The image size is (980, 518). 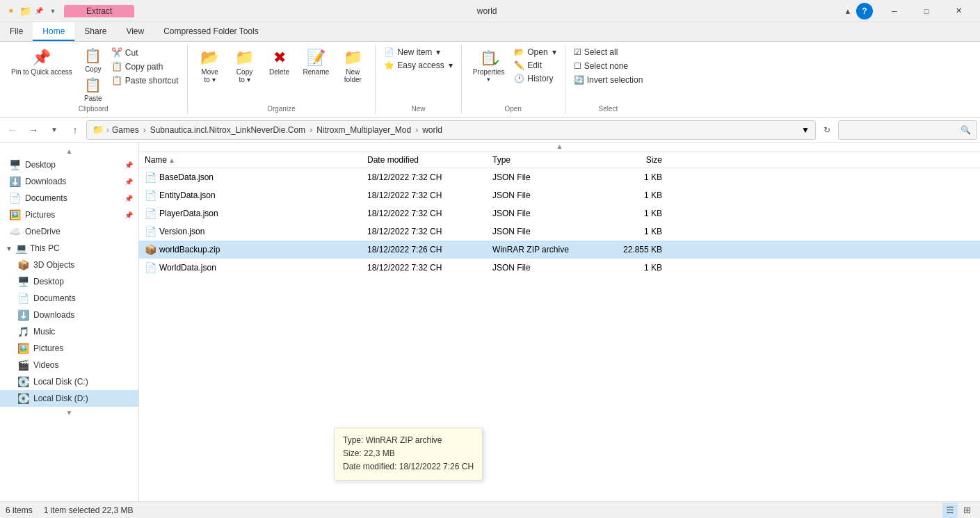 I want to click on sidebar-item-pictures-quick: 🖼️ Pictures 📌, so click(x=70, y=215).